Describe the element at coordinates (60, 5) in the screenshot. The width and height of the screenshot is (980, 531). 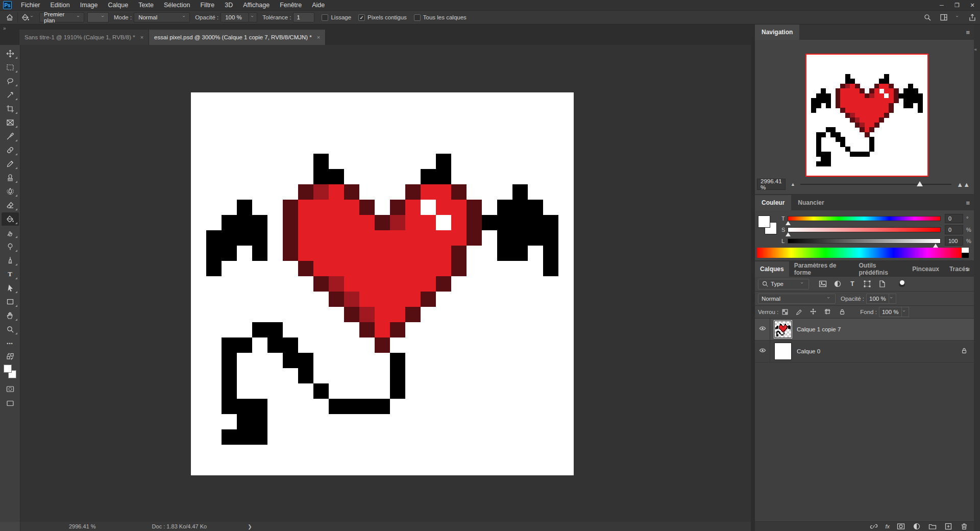
I see `menu-item-edition: Edition` at that location.